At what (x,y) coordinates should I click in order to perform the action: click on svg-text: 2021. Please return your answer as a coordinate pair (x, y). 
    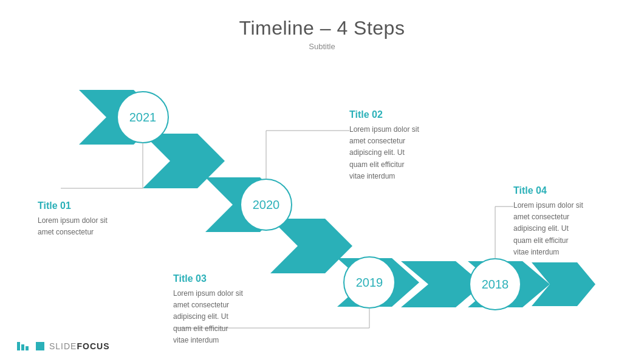
    Looking at the image, I should click on (143, 117).